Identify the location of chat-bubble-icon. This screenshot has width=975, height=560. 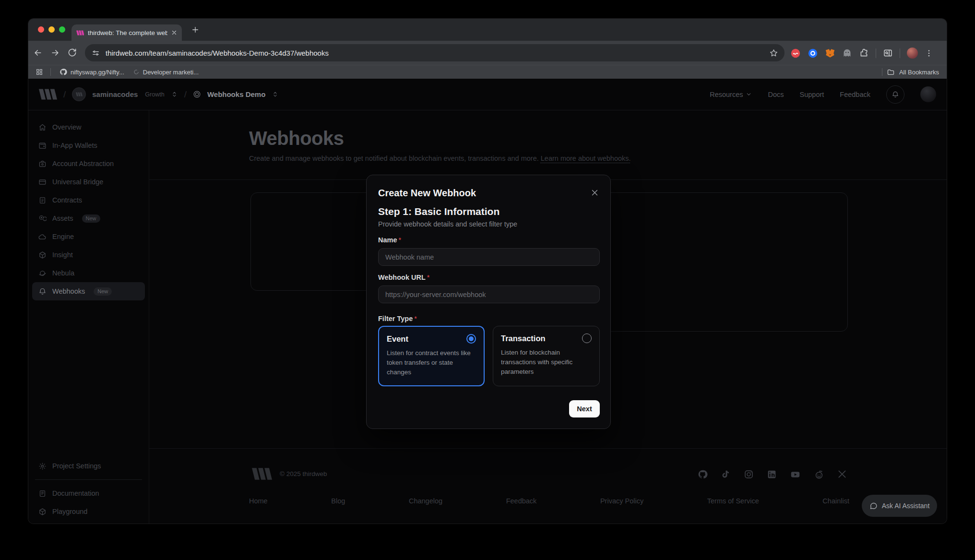
(873, 506).